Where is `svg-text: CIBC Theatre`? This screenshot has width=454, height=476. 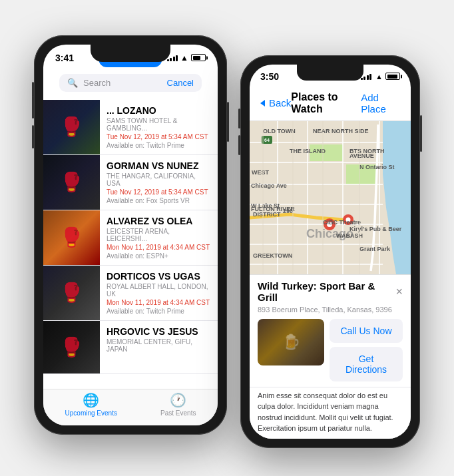 svg-text: CIBC Theatre is located at coordinates (342, 222).